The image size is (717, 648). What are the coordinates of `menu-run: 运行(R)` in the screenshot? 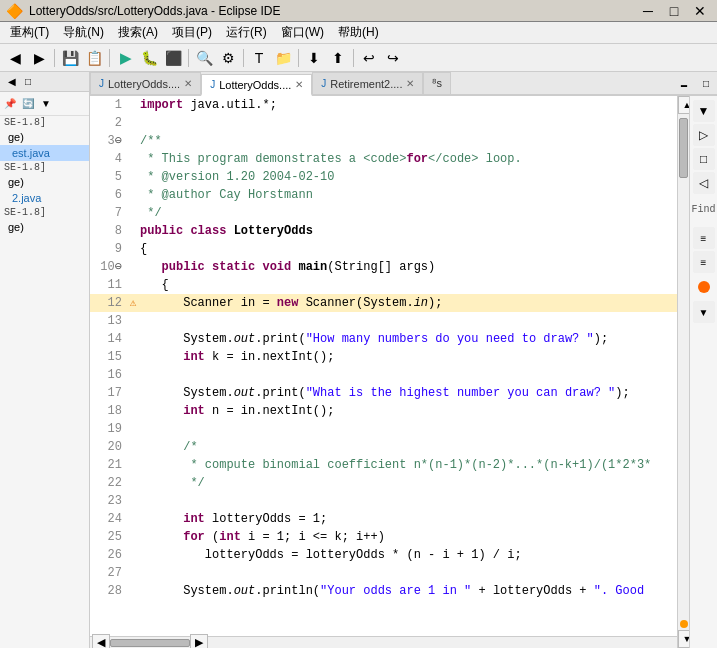 It's located at (246, 32).